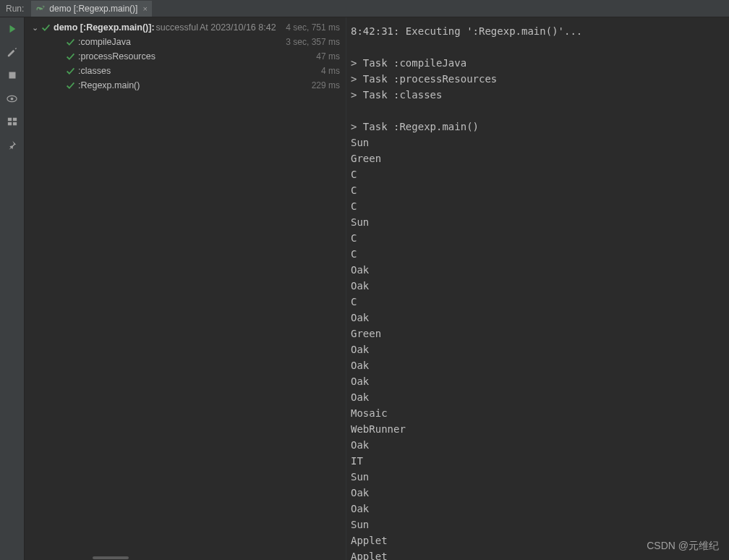  I want to click on root-status: successful, so click(177, 27).